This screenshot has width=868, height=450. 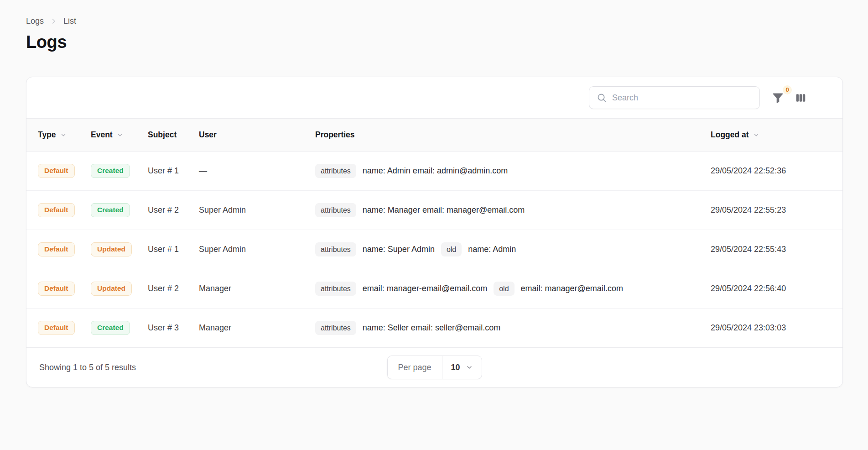 What do you see at coordinates (434, 98) in the screenshot?
I see `table-toolbar: 0` at bounding box center [434, 98].